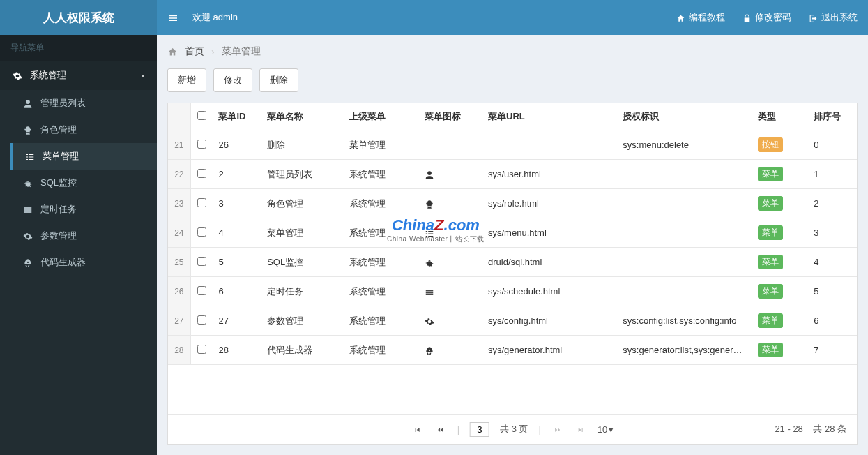 The width and height of the screenshot is (868, 455). Describe the element at coordinates (558, 430) in the screenshot. I see `pager-next-icon` at that location.